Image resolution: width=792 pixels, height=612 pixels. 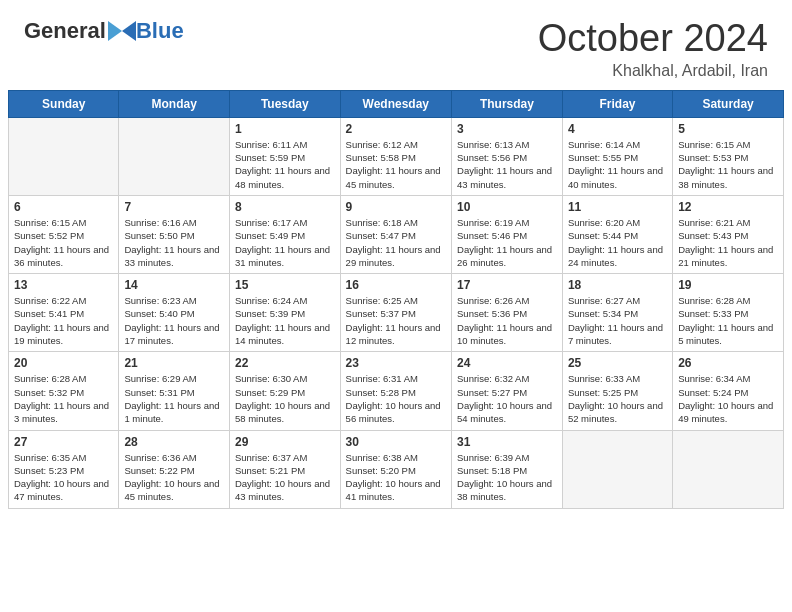 I want to click on logo: General Blue, so click(x=104, y=31).